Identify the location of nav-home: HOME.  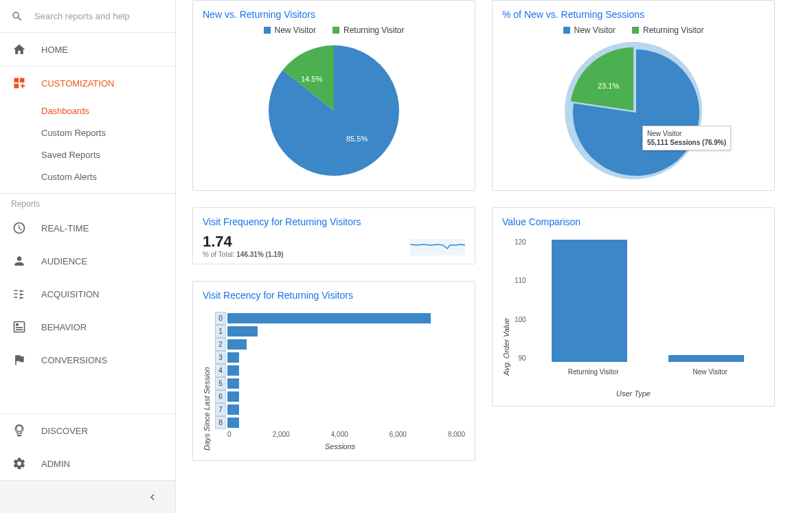
(88, 49).